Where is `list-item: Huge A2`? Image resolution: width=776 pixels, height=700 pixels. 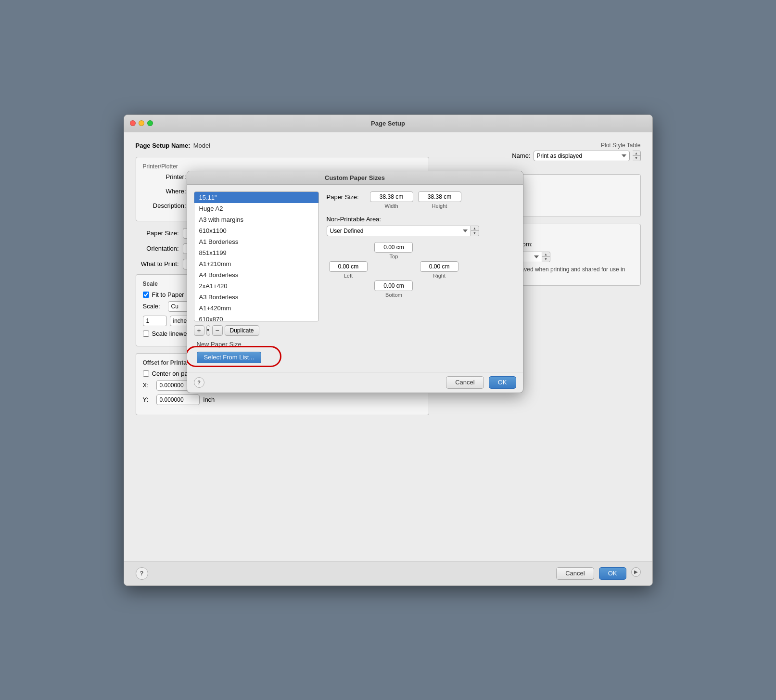
list-item: Huge A2 is located at coordinates (256, 209).